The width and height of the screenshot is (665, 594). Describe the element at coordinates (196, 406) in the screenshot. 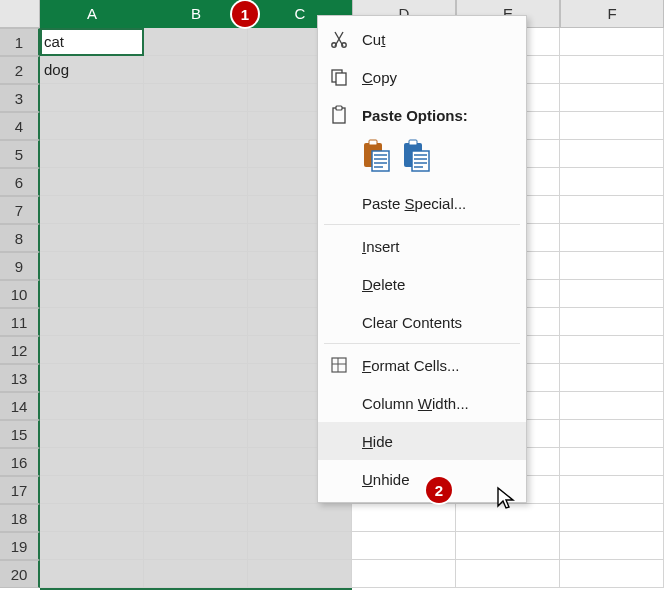

I see `cell-B14` at that location.